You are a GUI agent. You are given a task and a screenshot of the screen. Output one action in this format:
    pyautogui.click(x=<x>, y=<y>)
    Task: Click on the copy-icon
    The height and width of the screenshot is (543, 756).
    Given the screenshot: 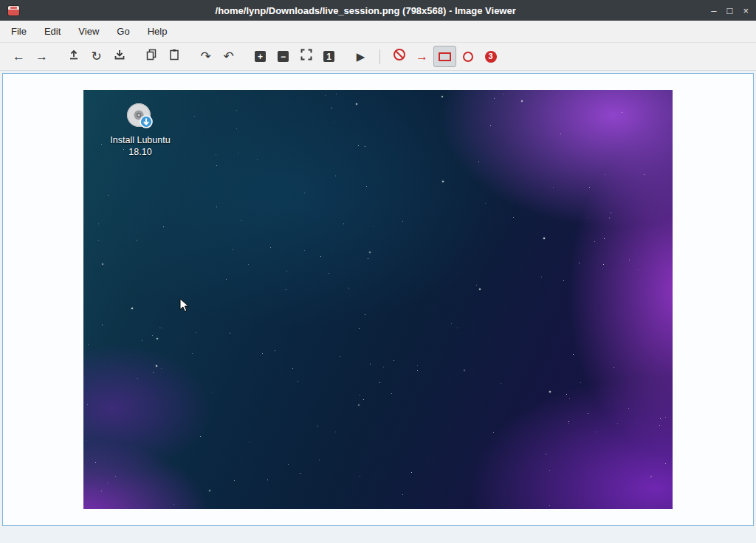 What is the action you would take?
    pyautogui.click(x=151, y=56)
    